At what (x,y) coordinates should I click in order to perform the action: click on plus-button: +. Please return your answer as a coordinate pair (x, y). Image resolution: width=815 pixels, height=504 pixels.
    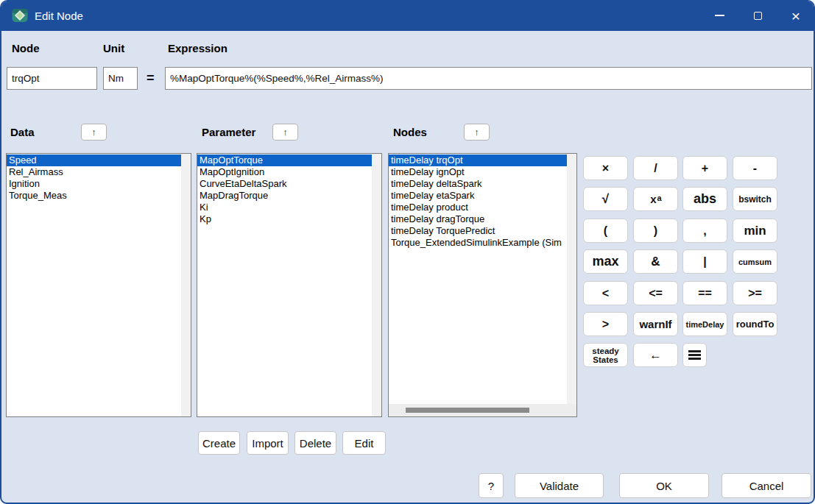
    Looking at the image, I should click on (705, 168).